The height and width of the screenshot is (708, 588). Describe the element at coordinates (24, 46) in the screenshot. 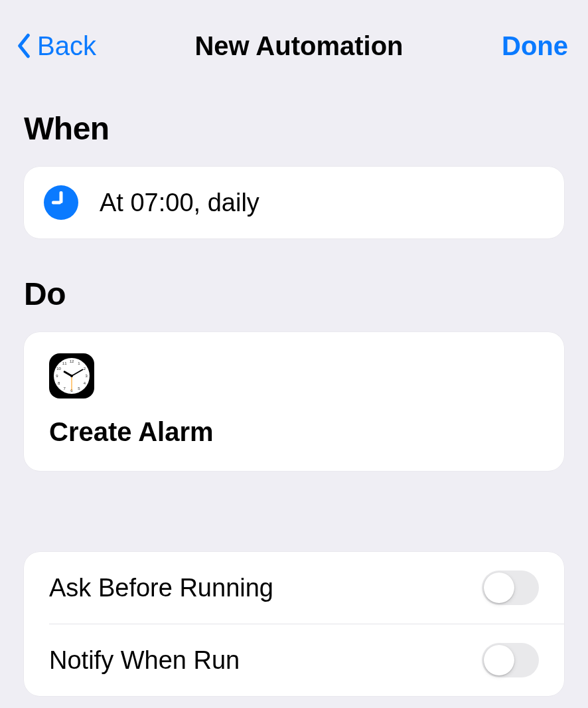

I see `chevron-left-icon` at that location.